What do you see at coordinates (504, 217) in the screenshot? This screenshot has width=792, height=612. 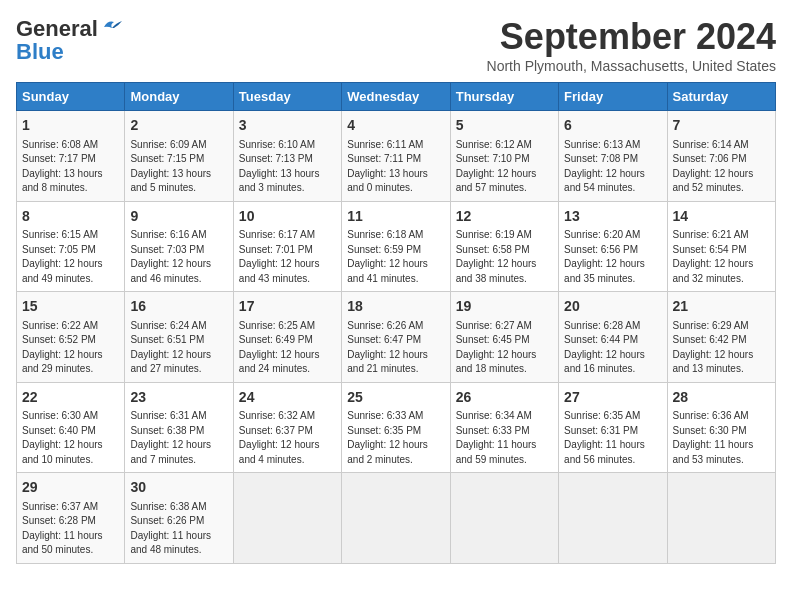 I see `day-number: 12` at bounding box center [504, 217].